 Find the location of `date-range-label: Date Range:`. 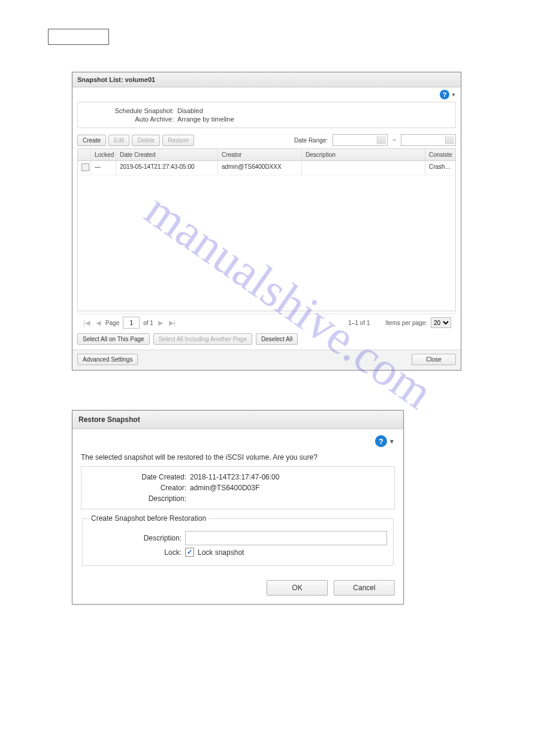

date-range-label: Date Range: is located at coordinates (311, 140).